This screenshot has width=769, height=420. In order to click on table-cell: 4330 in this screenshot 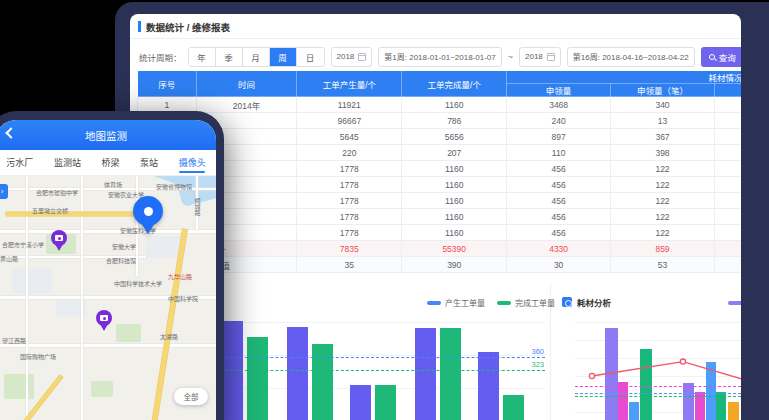, I will do `click(559, 249)`.